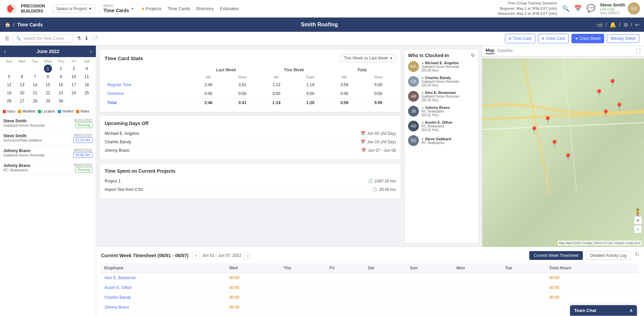 Image resolution: width=644 pixels, height=316 pixels. Describe the element at coordinates (48, 138) in the screenshot. I see `list-item: Steve Smith Sunroom/Patio Addition 06/01…` at that location.